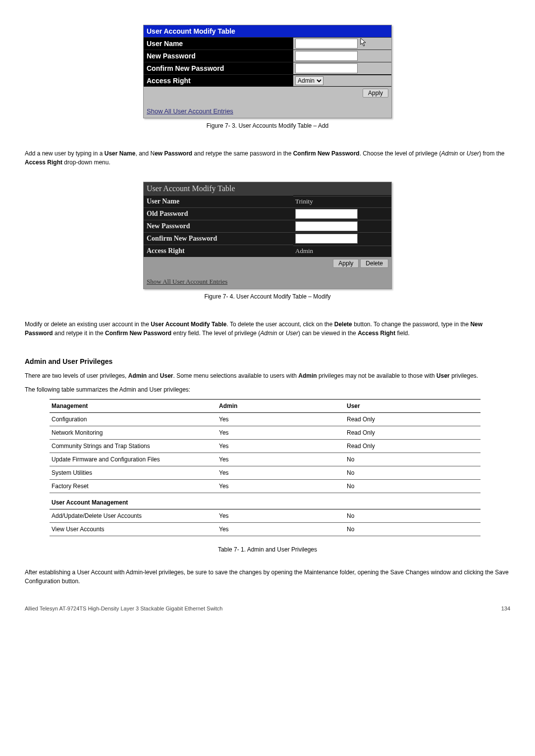 This screenshot has width=535, height=756. Describe the element at coordinates (281, 406) in the screenshot. I see `col-admin: Admin` at that location.